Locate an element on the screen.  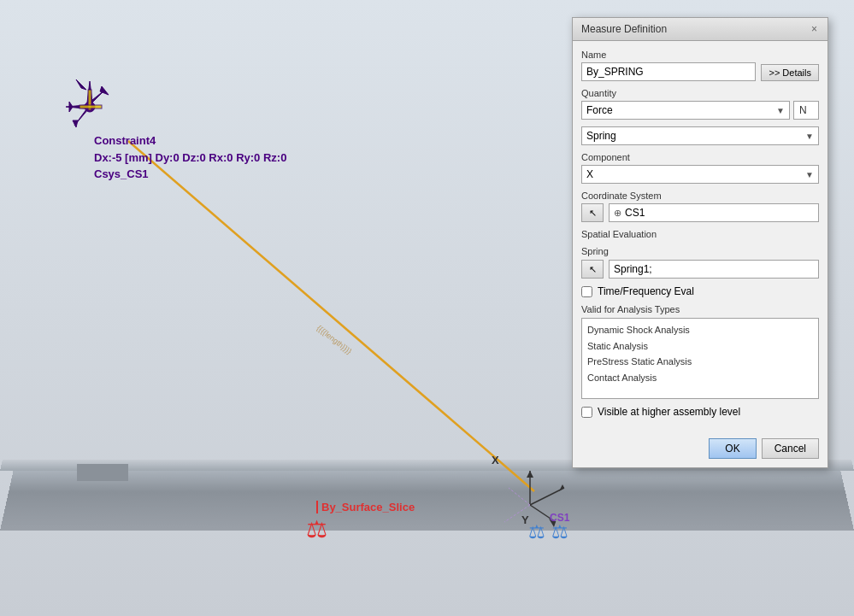
analysis-type-4: Contact Analysis is located at coordinates (700, 378).